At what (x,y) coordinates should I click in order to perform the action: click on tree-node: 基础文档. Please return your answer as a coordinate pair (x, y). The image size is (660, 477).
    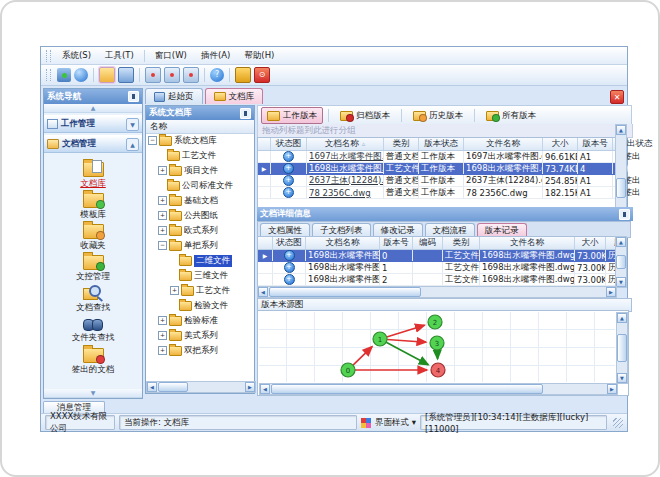
    Looking at the image, I should click on (200, 200).